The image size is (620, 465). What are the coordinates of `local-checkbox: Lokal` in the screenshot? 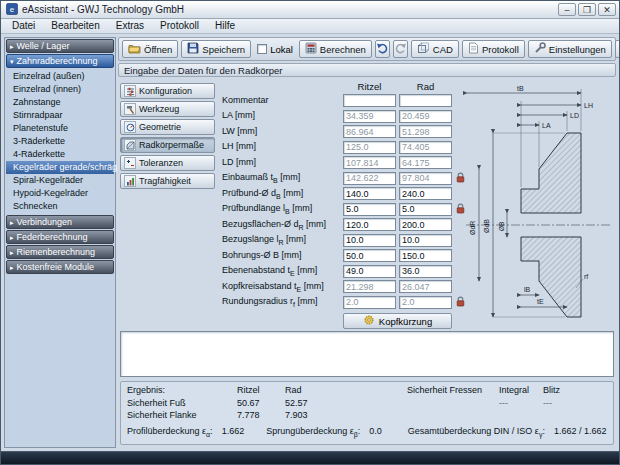 It's located at (275, 50).